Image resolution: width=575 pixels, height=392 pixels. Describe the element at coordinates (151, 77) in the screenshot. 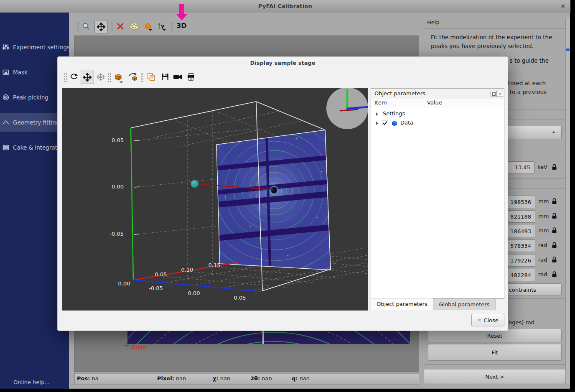

I see `copy-snapshot-button` at that location.